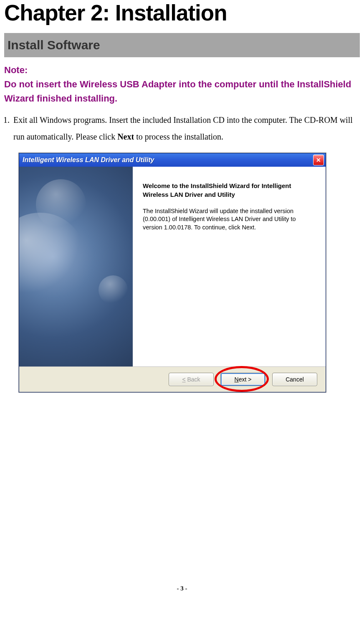 This screenshot has height=628, width=364. Describe the element at coordinates (243, 379) in the screenshot. I see `next-button: Next >` at that location.